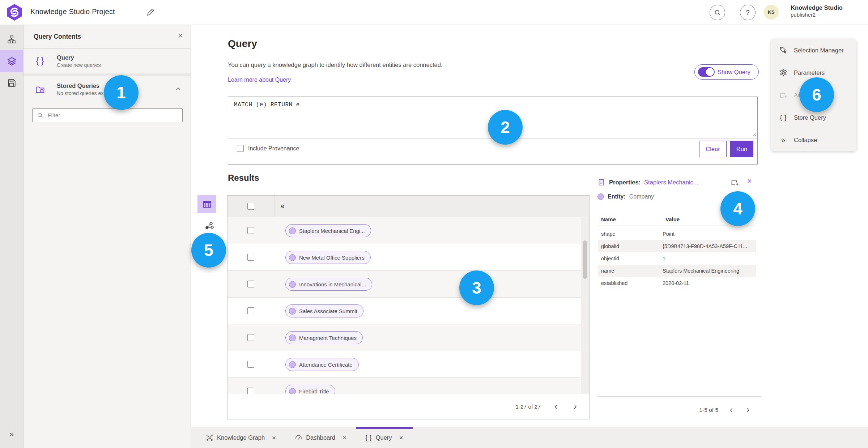  What do you see at coordinates (718, 12) in the screenshot?
I see `search-button` at bounding box center [718, 12].